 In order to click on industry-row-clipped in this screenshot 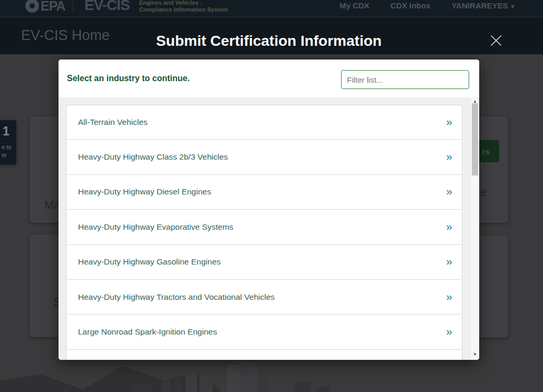, I will do `click(264, 355)`.